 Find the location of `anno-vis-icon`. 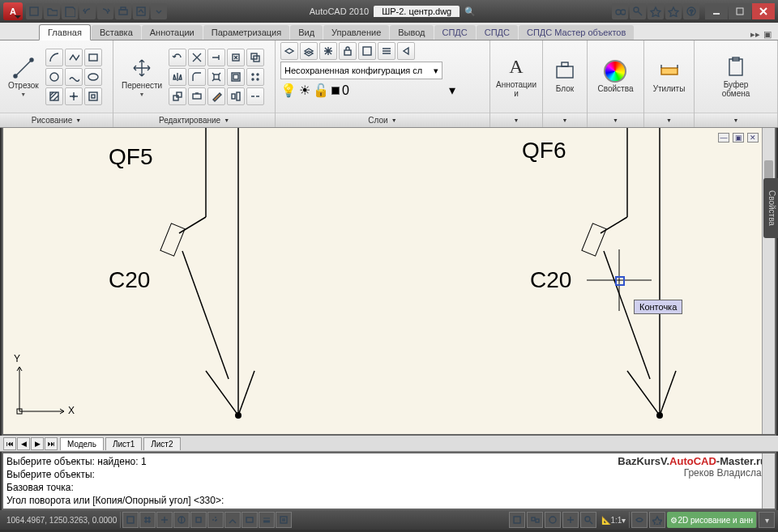

anno-vis-icon is located at coordinates (639, 520).